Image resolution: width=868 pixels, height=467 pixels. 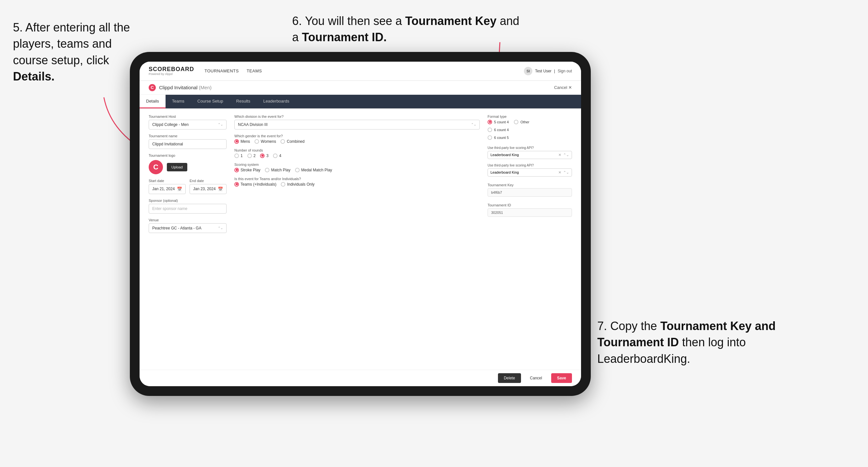 I want to click on rounds-1: 1, so click(x=239, y=156).